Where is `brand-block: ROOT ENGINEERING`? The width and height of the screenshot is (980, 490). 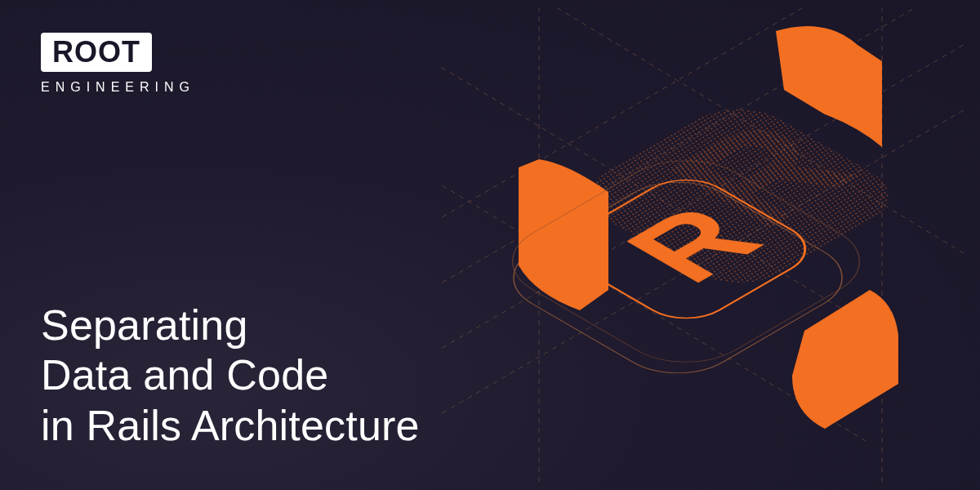
brand-block: ROOT ENGINEERING is located at coordinates (118, 64).